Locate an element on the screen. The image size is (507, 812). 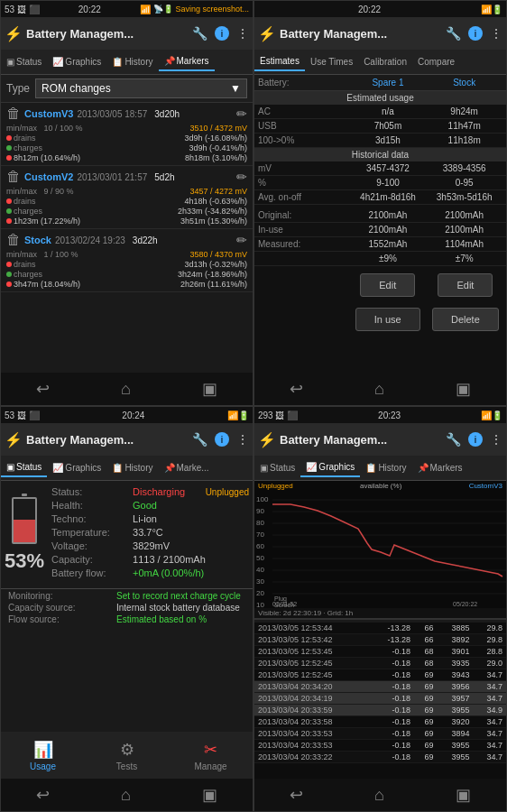
status-bar-bottom-left: 53 🖼 ⬛ 20:24 📶🔋 is located at coordinates (126, 415).